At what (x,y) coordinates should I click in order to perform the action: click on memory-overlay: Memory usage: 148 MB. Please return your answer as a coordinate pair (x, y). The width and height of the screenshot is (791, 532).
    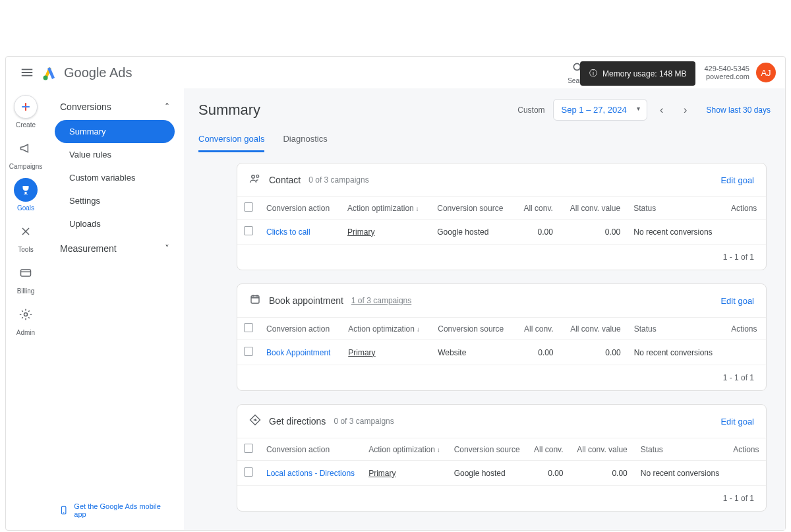
    Looking at the image, I should click on (638, 74).